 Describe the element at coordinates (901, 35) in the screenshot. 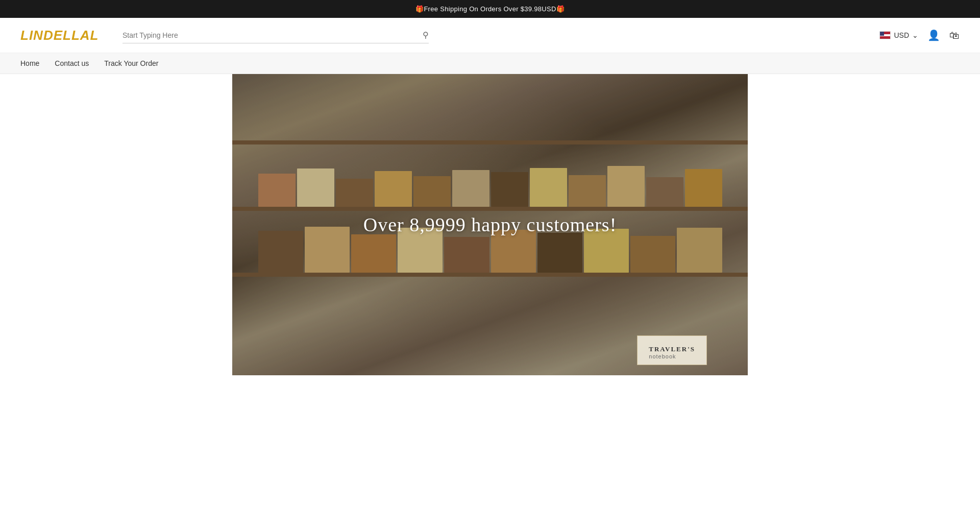

I see `currency-label: USD` at that location.